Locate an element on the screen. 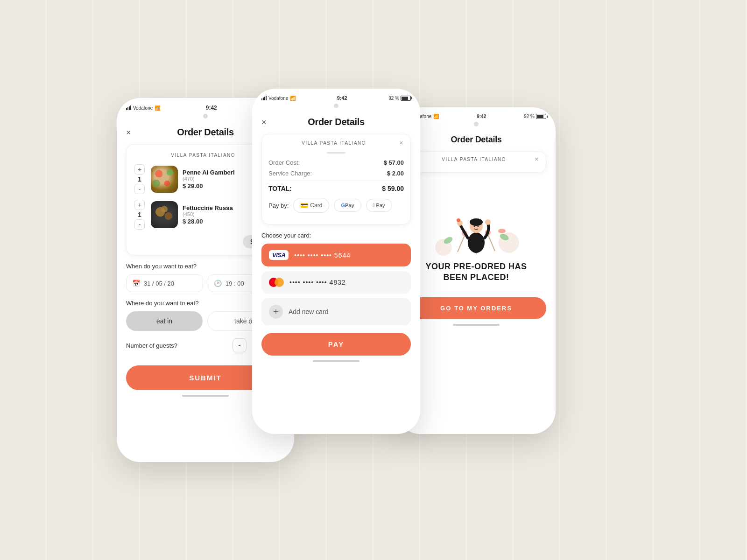  item-info-1: Penne Al Gamberi (470) $ 29.00 is located at coordinates (222, 179).